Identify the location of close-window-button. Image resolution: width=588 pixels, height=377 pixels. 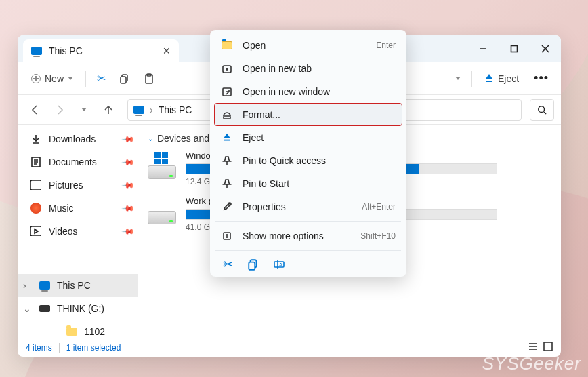
(545, 49).